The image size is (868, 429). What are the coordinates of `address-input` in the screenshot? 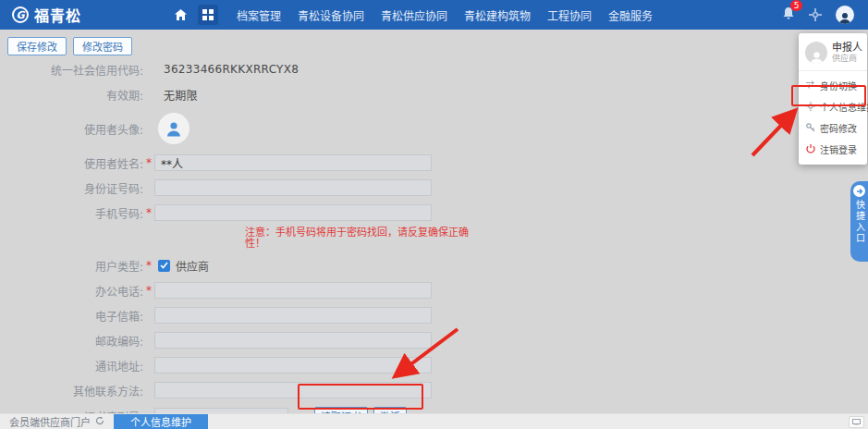 It's located at (293, 365).